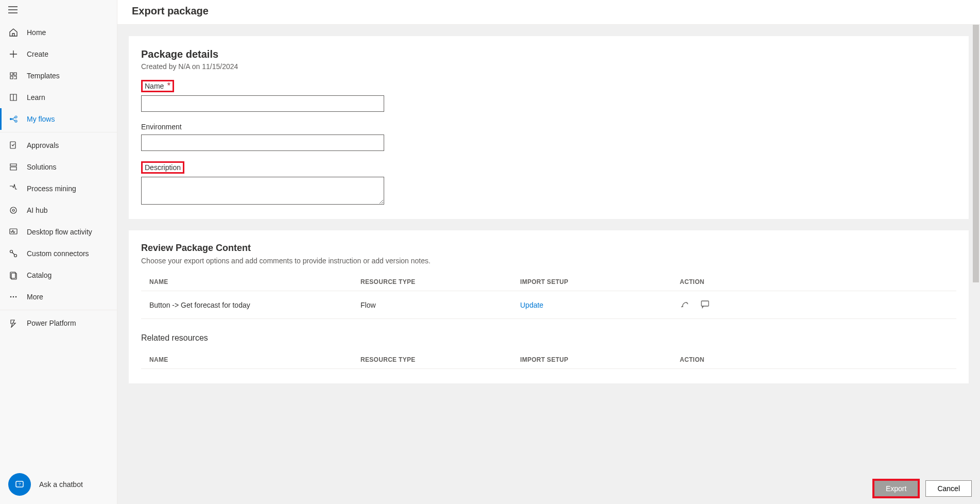 The width and height of the screenshot is (980, 504). Describe the element at coordinates (37, 210) in the screenshot. I see `nav-label: AI hub` at that location.